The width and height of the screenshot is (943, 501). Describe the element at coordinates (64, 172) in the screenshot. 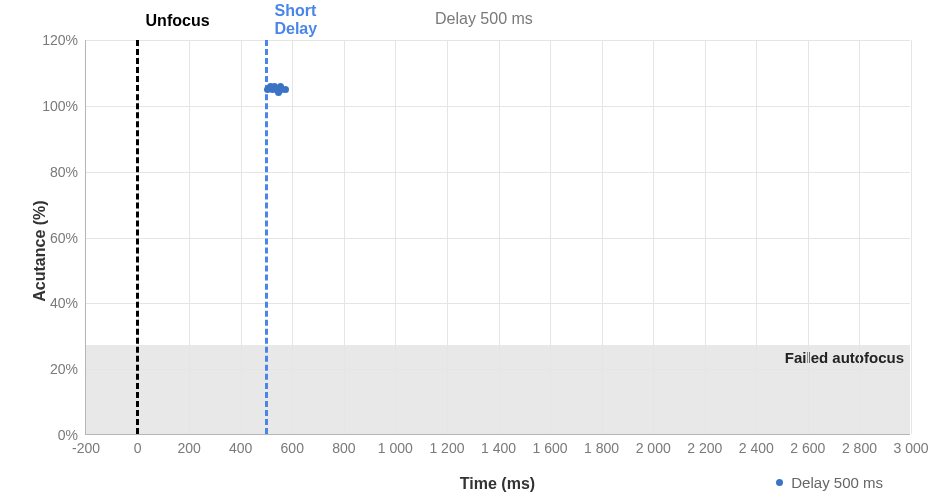

I see `y-tick-label: 80%` at that location.